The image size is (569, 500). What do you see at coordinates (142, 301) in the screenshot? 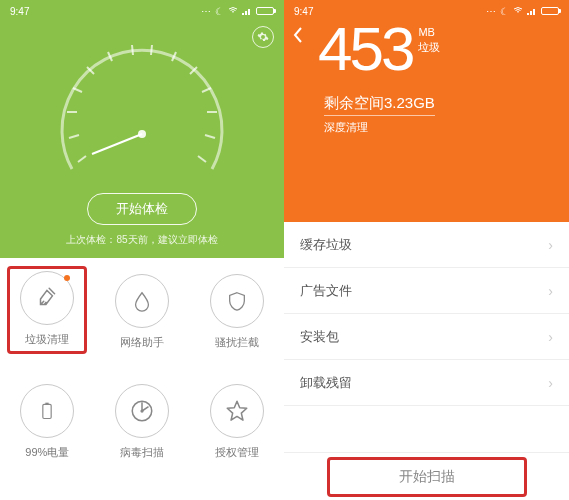
I see `drop-icon` at bounding box center [142, 301].